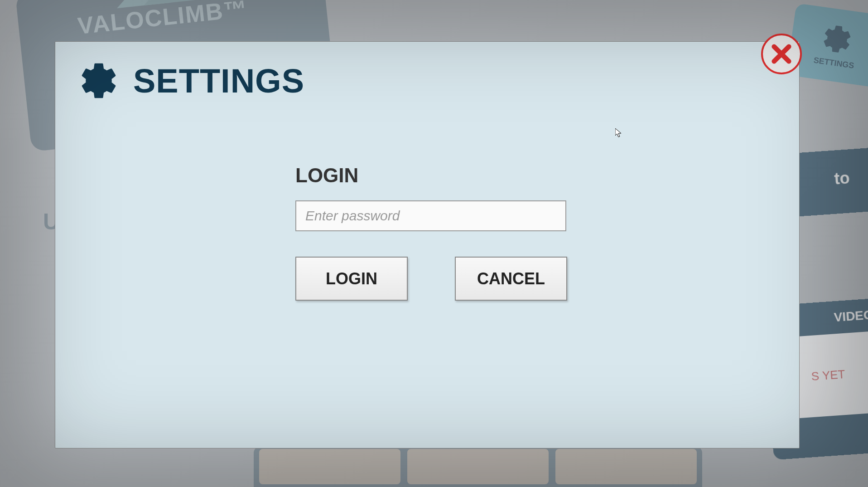  What do you see at coordinates (431, 216) in the screenshot?
I see `password-input` at bounding box center [431, 216].